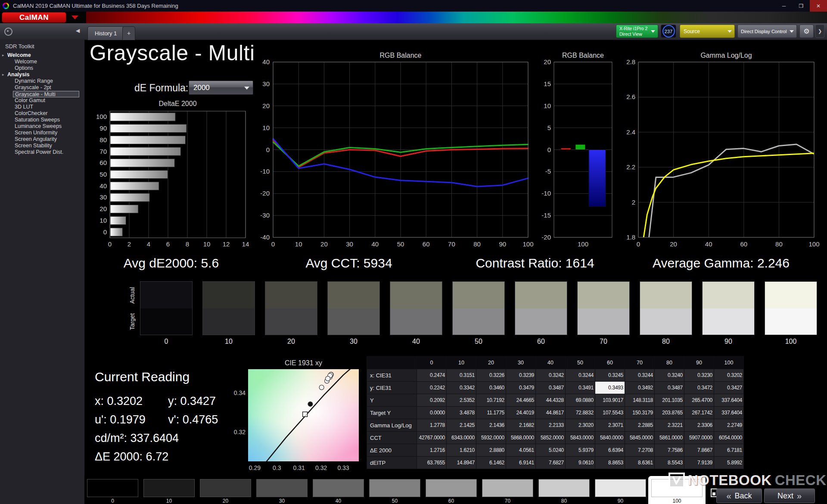  Describe the element at coordinates (46, 114) in the screenshot. I see `sidebar-item-colorchecker: ColorChecker` at that location.